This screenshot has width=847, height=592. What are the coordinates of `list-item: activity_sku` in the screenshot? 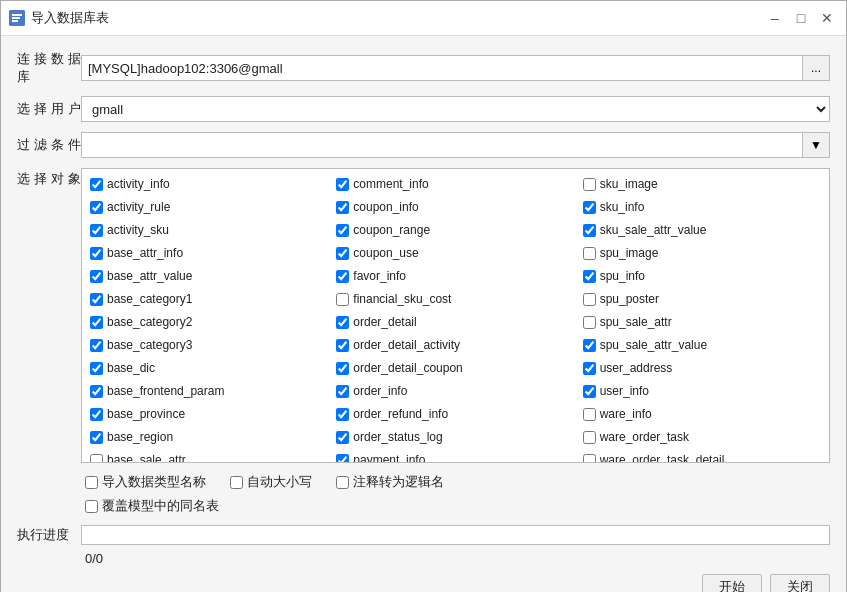 It's located at (209, 230).